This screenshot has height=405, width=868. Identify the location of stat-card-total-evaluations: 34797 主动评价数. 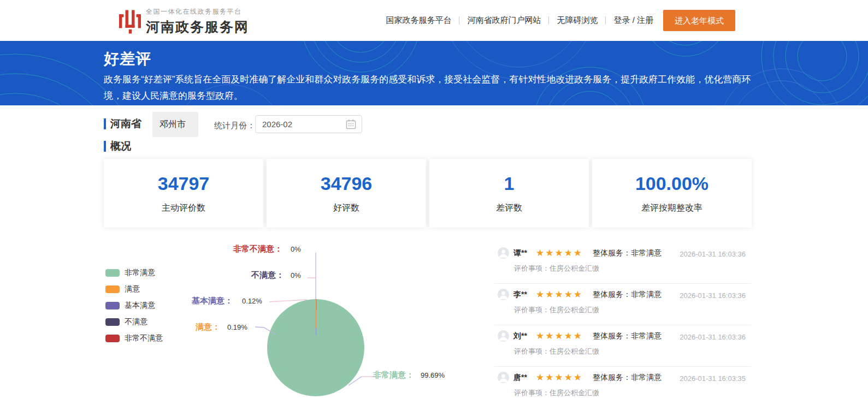
(184, 193).